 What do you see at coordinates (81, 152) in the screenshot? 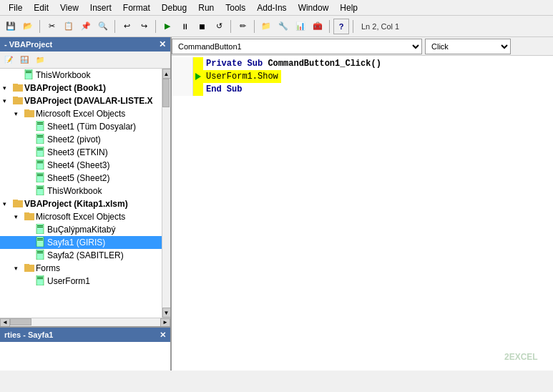
I see `tree-item-sheet3: Sheet3 (ETKIN)` at bounding box center [81, 152].